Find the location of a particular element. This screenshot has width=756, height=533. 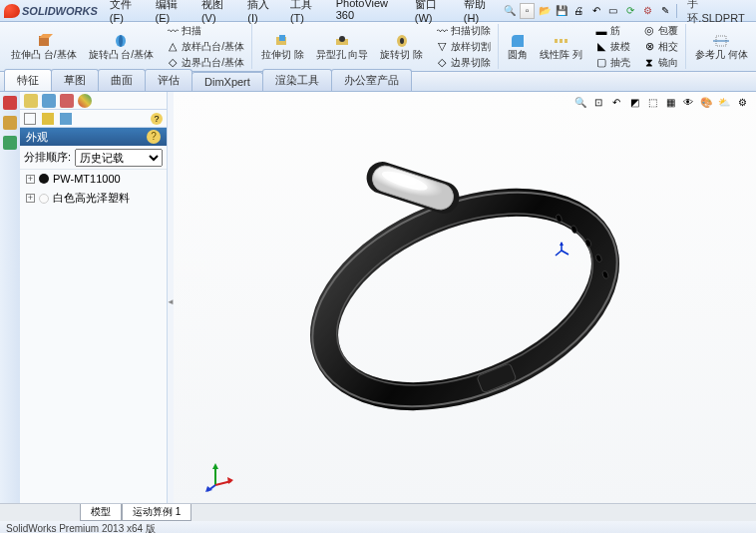

wrap-button: ◎包覆 is located at coordinates (660, 31).